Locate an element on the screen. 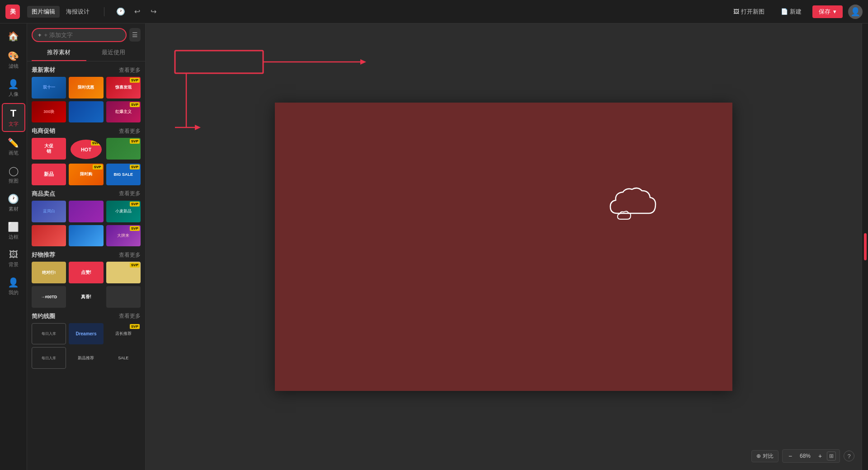 This screenshot has width=868, height=470. section-more-ecommerce: 查看更多 is located at coordinates (130, 131).